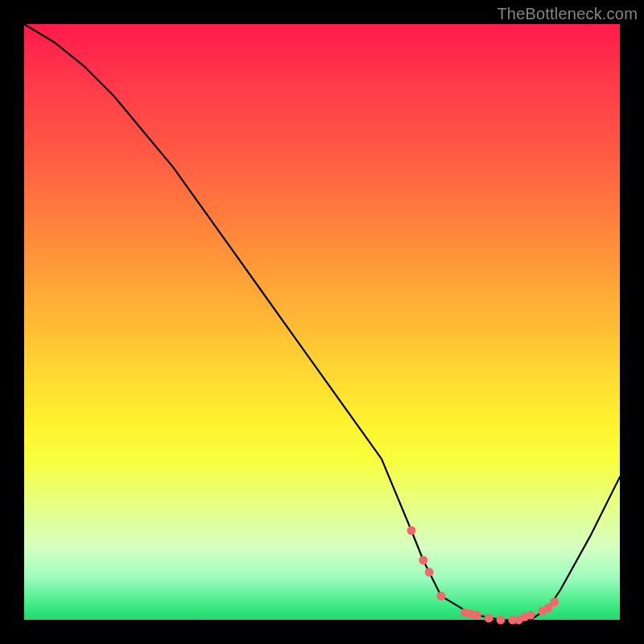 The image size is (644, 644). What do you see at coordinates (483, 576) in the screenshot?
I see `highlight-points` at bounding box center [483, 576].